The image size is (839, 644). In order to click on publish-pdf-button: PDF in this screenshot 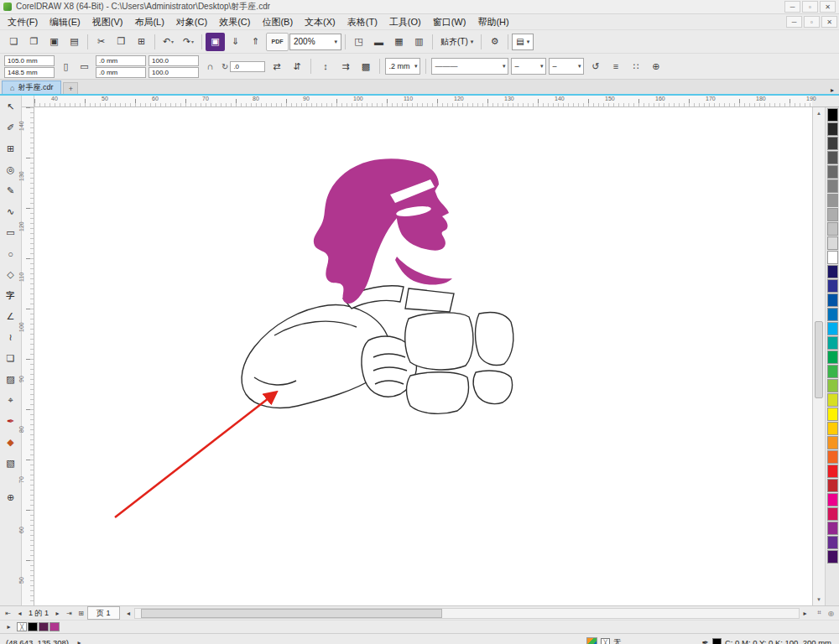, I will do `click(277, 42)`.